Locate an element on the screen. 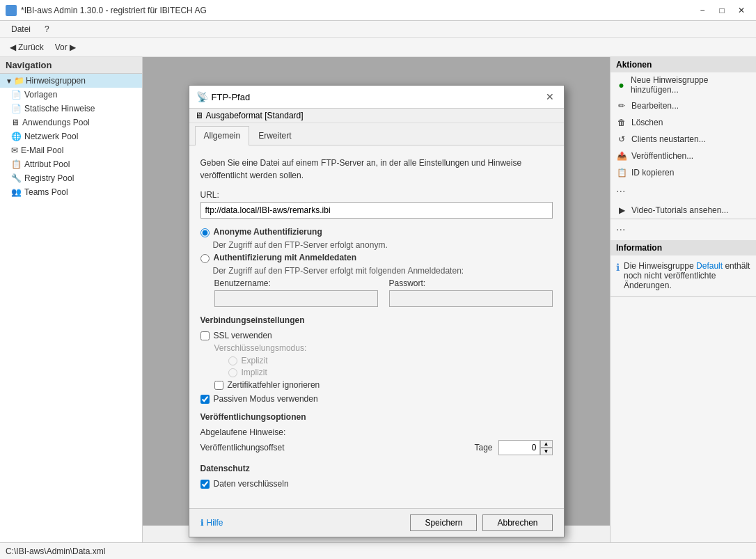 The image size is (756, 559). password-label: Passwort: is located at coordinates (471, 283).